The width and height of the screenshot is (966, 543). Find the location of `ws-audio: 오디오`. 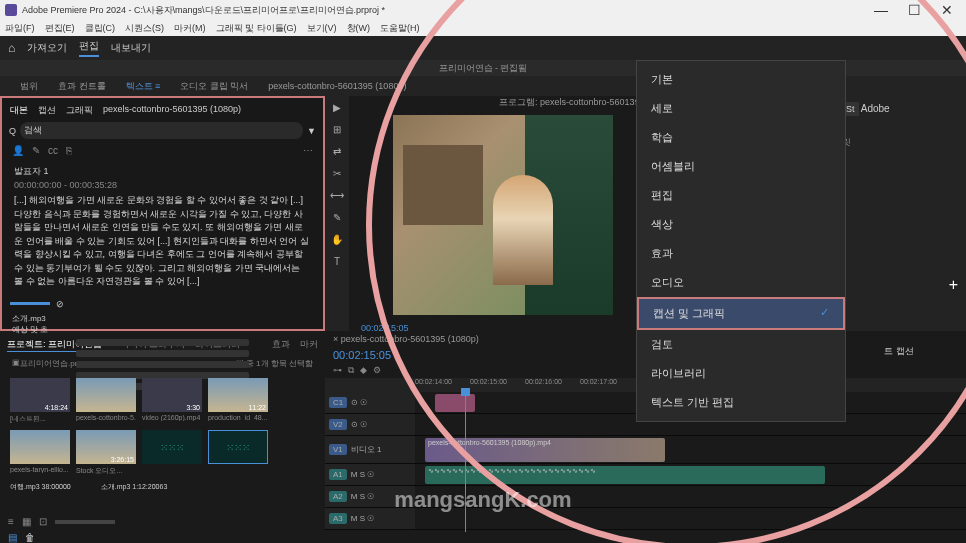

ws-audio: 오디오 is located at coordinates (741, 282).